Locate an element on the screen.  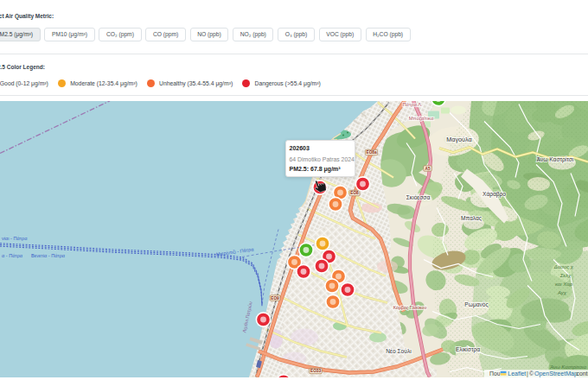
svg-text: Σελχ is located at coordinates (566, 276).